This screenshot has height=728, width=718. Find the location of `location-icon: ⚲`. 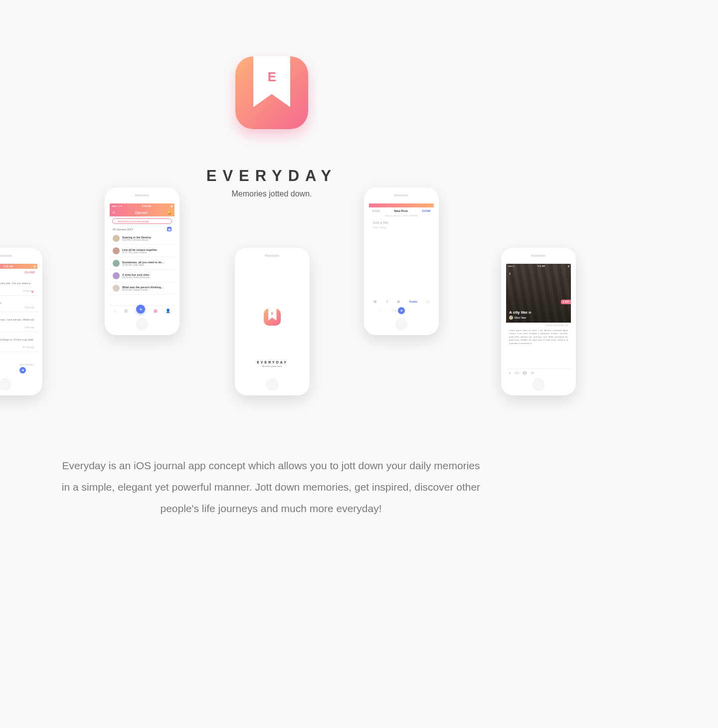

location-icon: ⚲ is located at coordinates (387, 302).